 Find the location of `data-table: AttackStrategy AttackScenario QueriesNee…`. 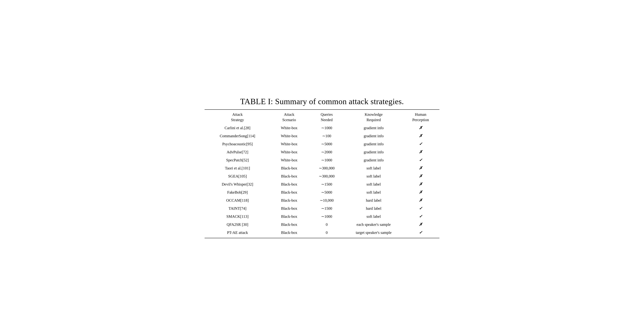

data-table: AttackStrategy AttackScenario QueriesNee… is located at coordinates (322, 174).